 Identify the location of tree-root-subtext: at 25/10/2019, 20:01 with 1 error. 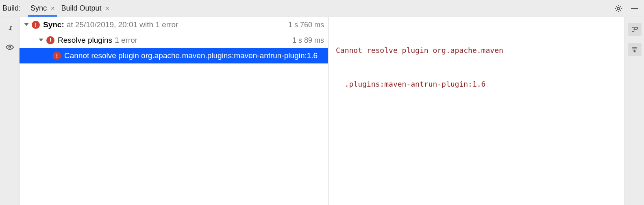
(123, 25).